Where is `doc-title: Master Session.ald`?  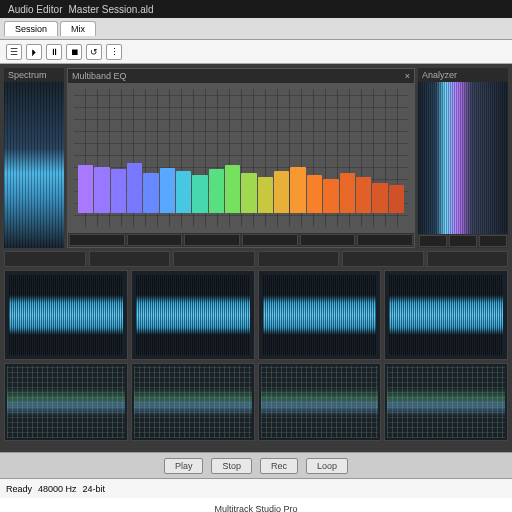
doc-title: Master Session.ald is located at coordinates (110, 10).